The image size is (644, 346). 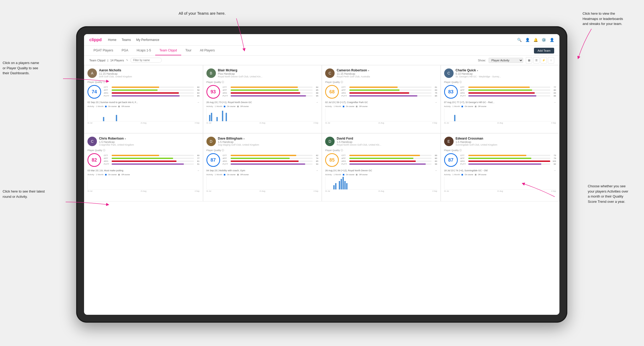 I want to click on add-team-button: Add Team, so click(x=544, y=51).